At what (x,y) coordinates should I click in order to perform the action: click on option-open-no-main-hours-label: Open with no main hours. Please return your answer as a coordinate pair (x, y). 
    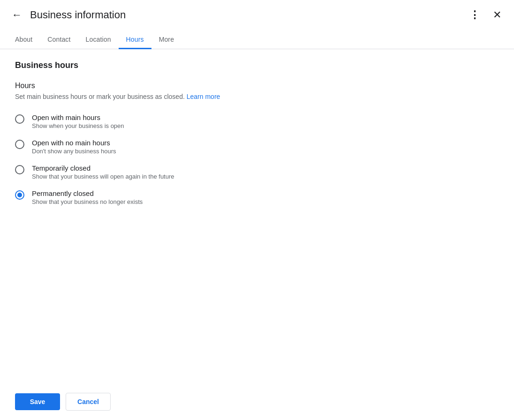
    Looking at the image, I should click on (74, 142).